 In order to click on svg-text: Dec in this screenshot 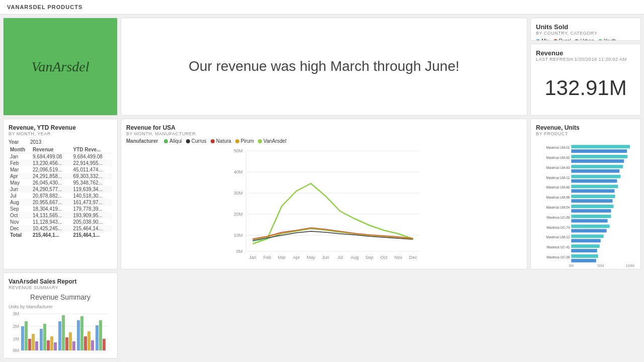, I will do `click(413, 257)`.